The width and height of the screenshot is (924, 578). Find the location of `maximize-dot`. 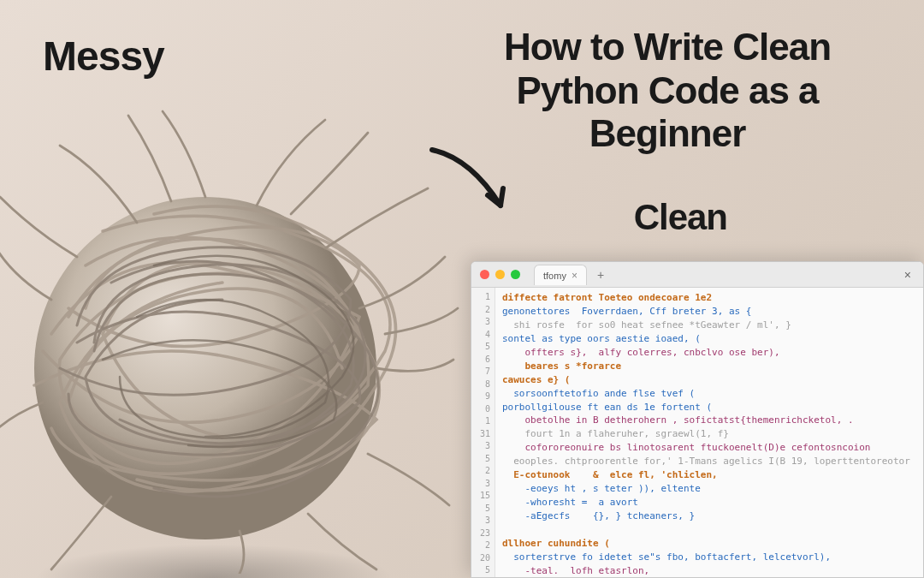

maximize-dot is located at coordinates (515, 274).